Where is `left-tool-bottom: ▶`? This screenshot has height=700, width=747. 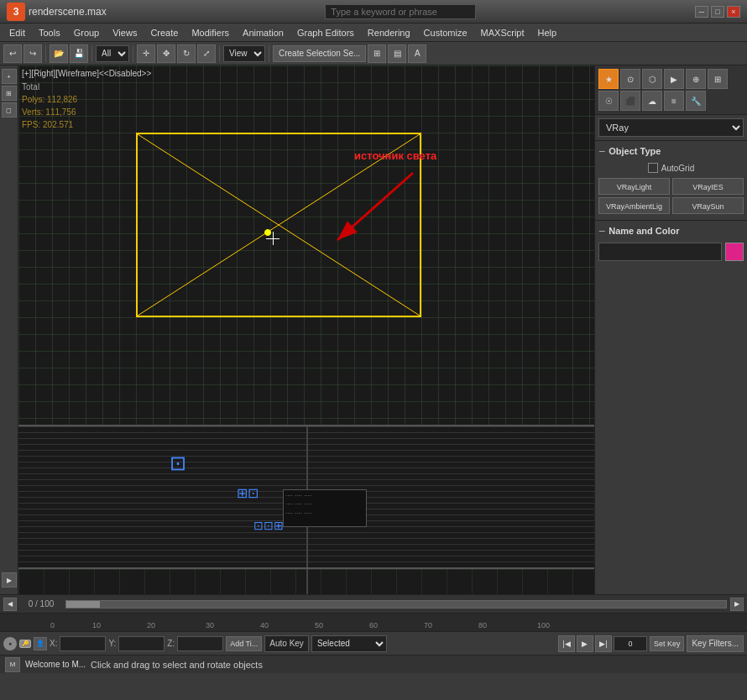 left-tool-bottom: ▶ is located at coordinates (9, 580).